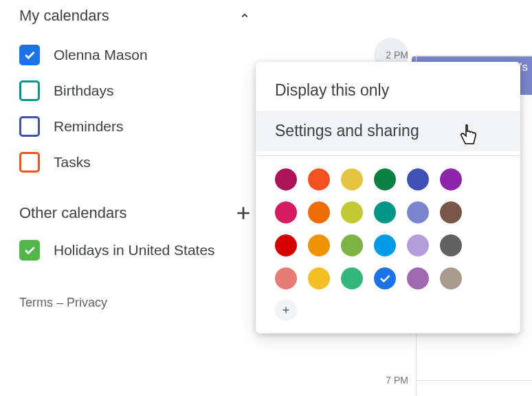 The height and width of the screenshot is (396, 532). Describe the element at coordinates (135, 250) in the screenshot. I see `calendar-label: Holidays in United States` at that location.